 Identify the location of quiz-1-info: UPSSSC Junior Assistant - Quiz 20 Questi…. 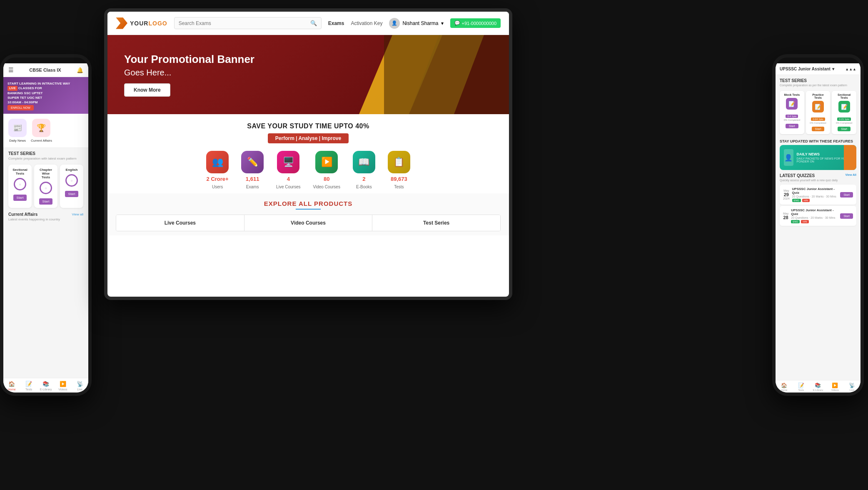
(816, 195).